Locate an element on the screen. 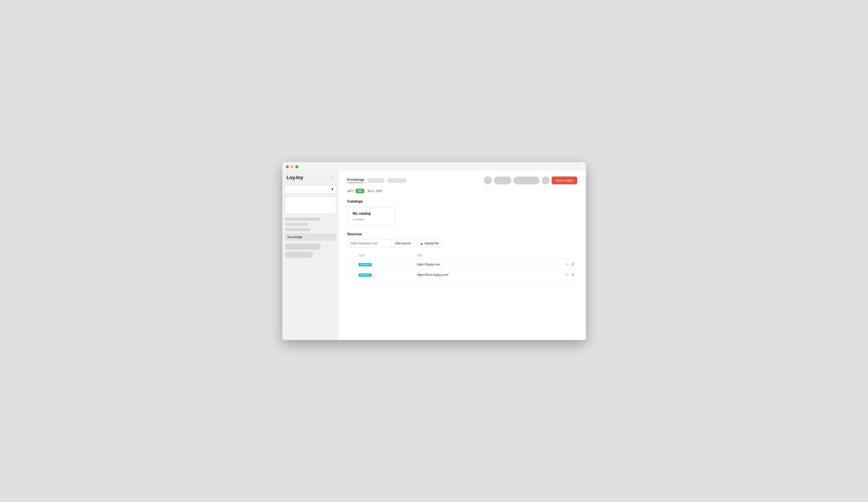  row-url-text: https://loyjoy.com is located at coordinates (428, 264).